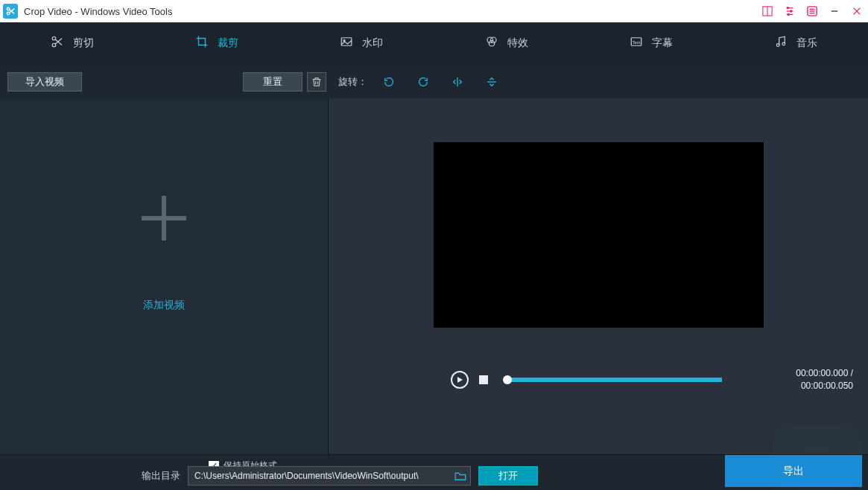 The height and width of the screenshot is (490, 868). What do you see at coordinates (317, 82) in the screenshot?
I see `delete-button` at bounding box center [317, 82].